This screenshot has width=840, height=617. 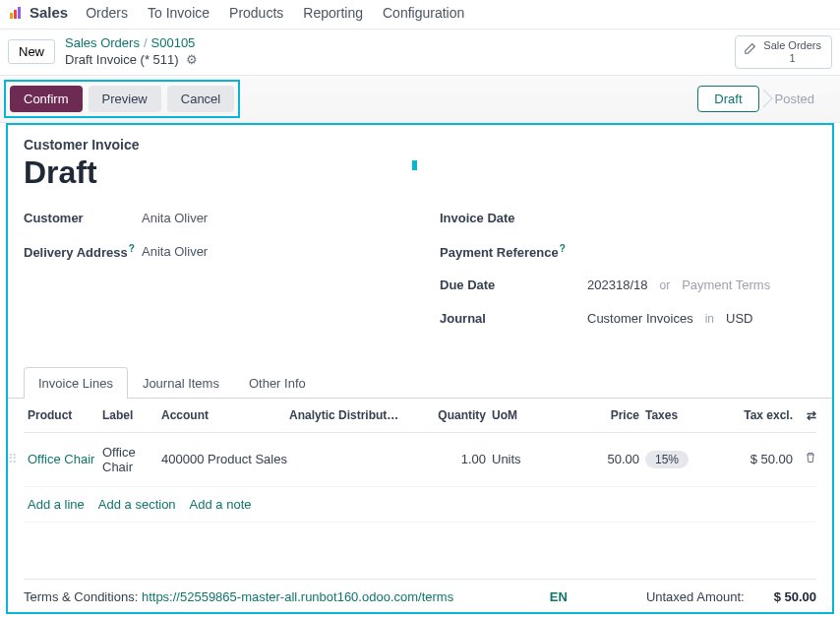 What do you see at coordinates (513, 319) in the screenshot?
I see `journal-label: Journal` at bounding box center [513, 319].